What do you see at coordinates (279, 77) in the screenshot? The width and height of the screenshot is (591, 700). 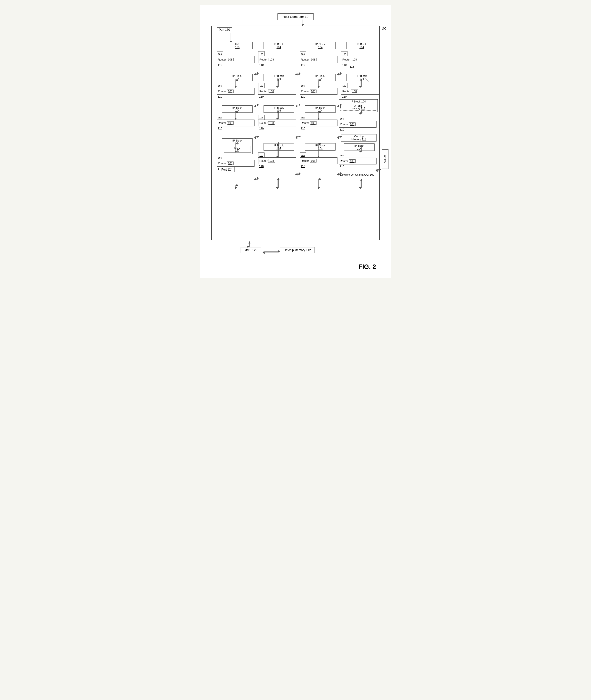 I see `ip-block-1-1: IP Block104` at bounding box center [279, 77].